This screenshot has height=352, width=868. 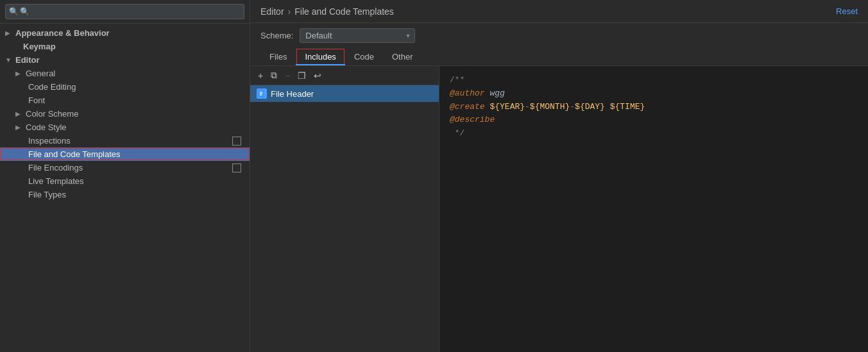 What do you see at coordinates (572, 106) in the screenshot?
I see `code-dash2: -` at bounding box center [572, 106].